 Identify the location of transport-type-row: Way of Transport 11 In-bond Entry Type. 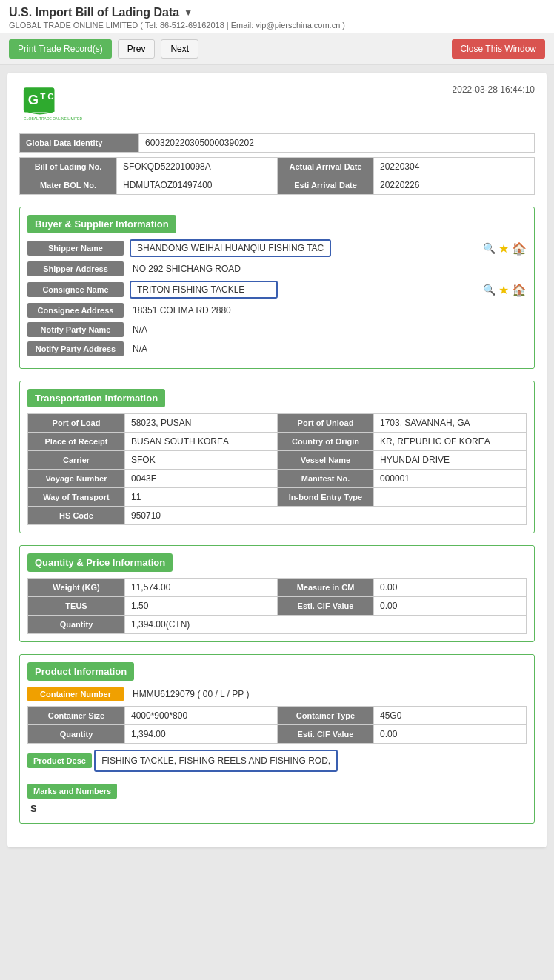
(277, 497).